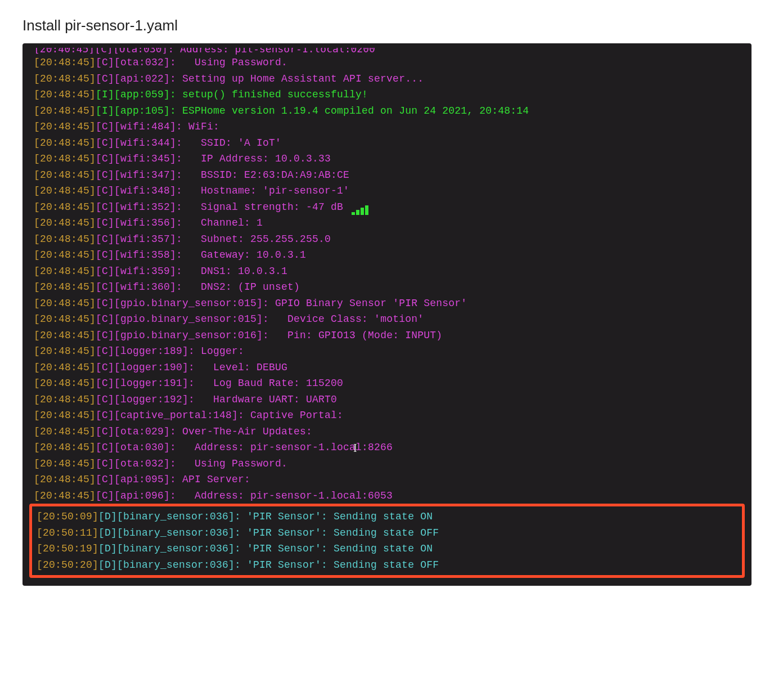 The image size is (774, 700). I want to click on log-line: [20:48:45][C][wifi:357]: Subnet: 255.255…, so click(387, 240).